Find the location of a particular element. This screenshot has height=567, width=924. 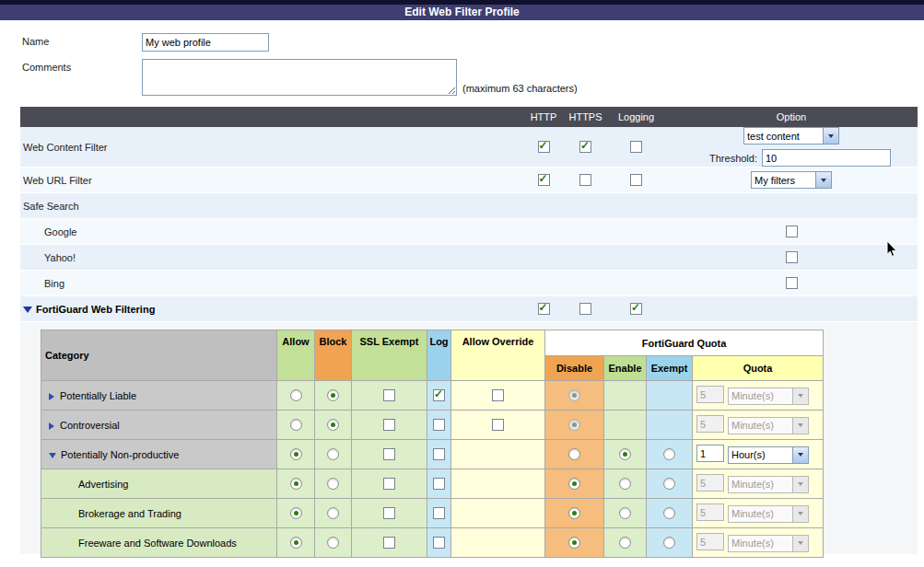

row-safe-search: Safe Search is located at coordinates (469, 206).